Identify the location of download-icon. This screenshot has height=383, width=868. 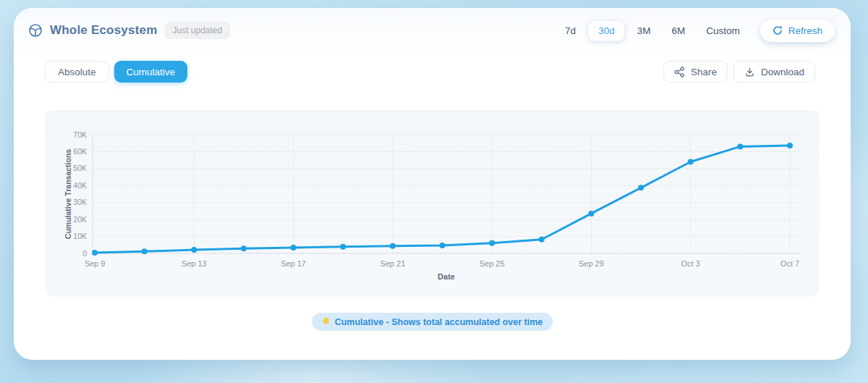
(749, 72).